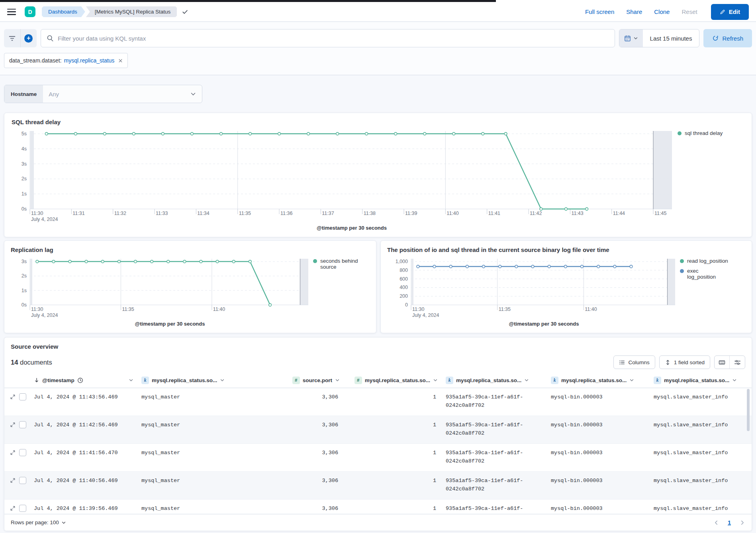  What do you see at coordinates (600, 12) in the screenshot?
I see `full-screen-link: Full screen` at bounding box center [600, 12].